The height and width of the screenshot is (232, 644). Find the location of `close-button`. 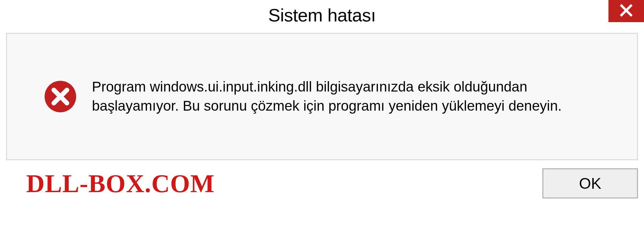

close-button is located at coordinates (626, 11).